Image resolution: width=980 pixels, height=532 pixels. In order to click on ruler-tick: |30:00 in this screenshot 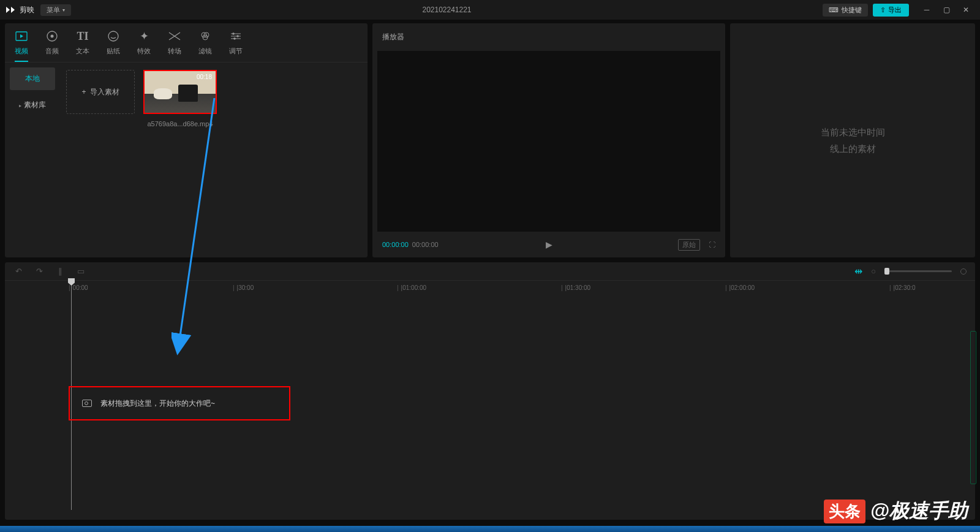, I will do `click(243, 288)`.